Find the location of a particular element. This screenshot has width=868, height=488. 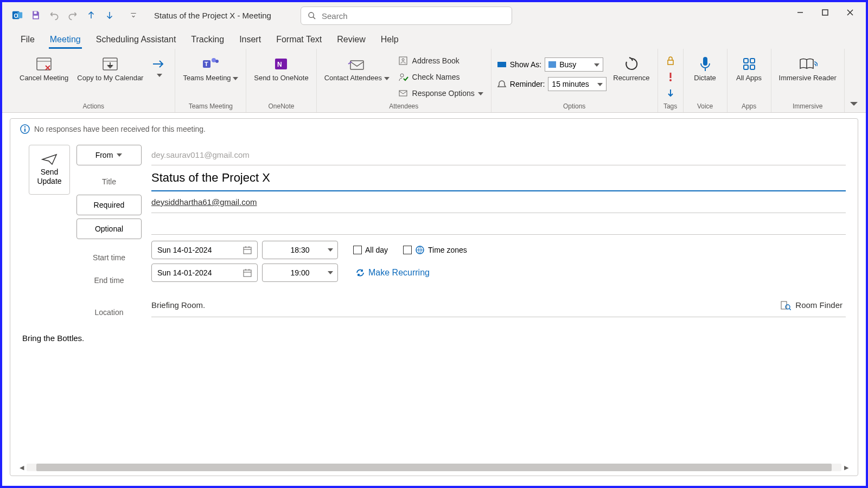

search-input is located at coordinates (413, 16).